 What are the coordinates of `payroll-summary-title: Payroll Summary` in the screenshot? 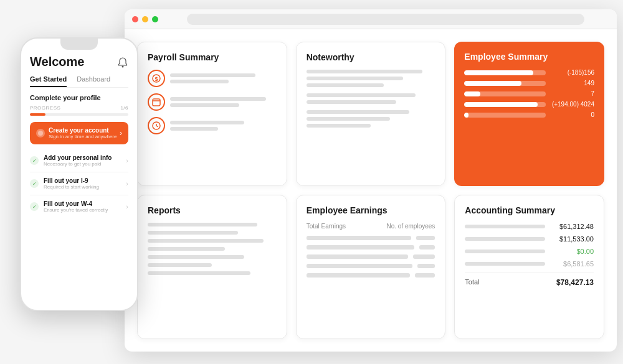 It's located at (212, 57).